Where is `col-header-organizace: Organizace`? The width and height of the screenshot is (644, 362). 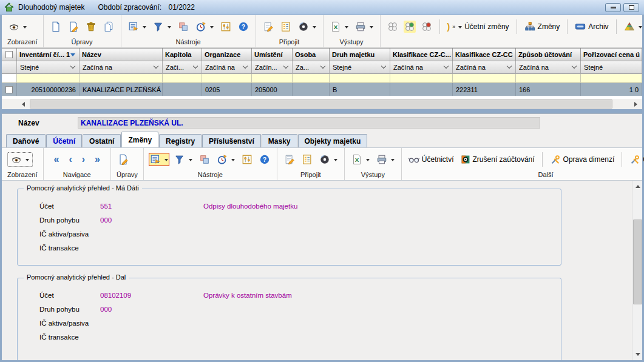
col-header-organizace: Organizace is located at coordinates (227, 55).